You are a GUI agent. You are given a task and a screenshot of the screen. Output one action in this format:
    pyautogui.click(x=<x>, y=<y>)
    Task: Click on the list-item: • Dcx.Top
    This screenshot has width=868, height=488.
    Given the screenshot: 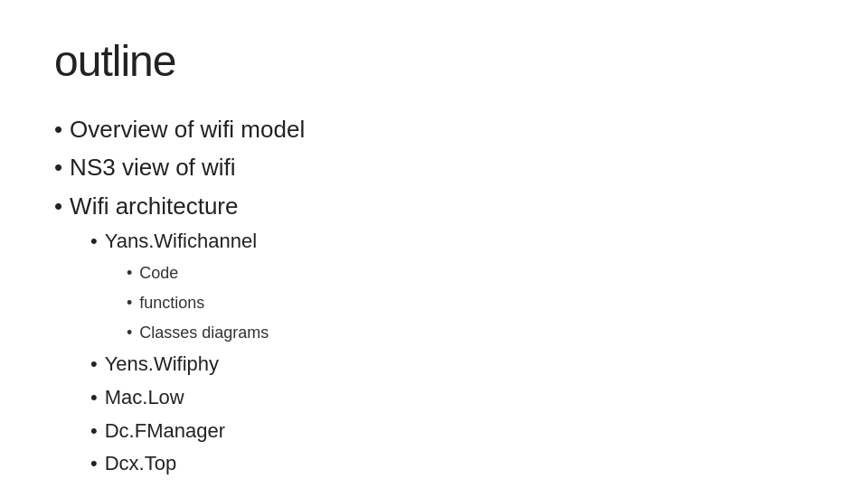 What is the action you would take?
    pyautogui.click(x=452, y=465)
    